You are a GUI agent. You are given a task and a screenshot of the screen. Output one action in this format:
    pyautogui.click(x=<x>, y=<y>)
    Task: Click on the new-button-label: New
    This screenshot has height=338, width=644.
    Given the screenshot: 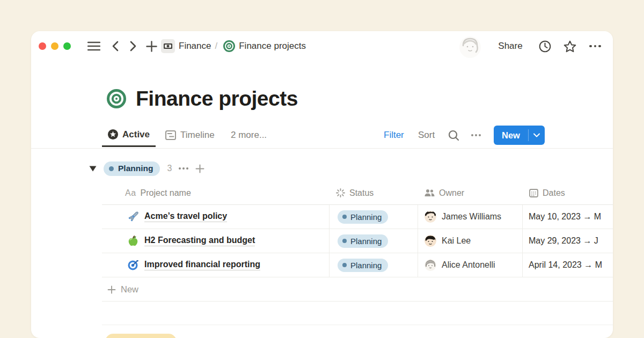 What is the action you would take?
    pyautogui.click(x=511, y=135)
    